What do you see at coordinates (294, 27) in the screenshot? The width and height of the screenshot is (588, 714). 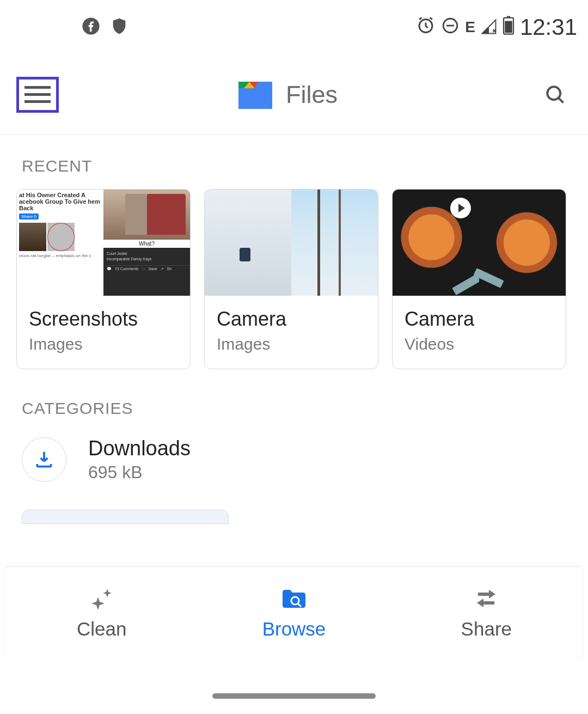 I see `status-bar: E 12:31` at bounding box center [294, 27].